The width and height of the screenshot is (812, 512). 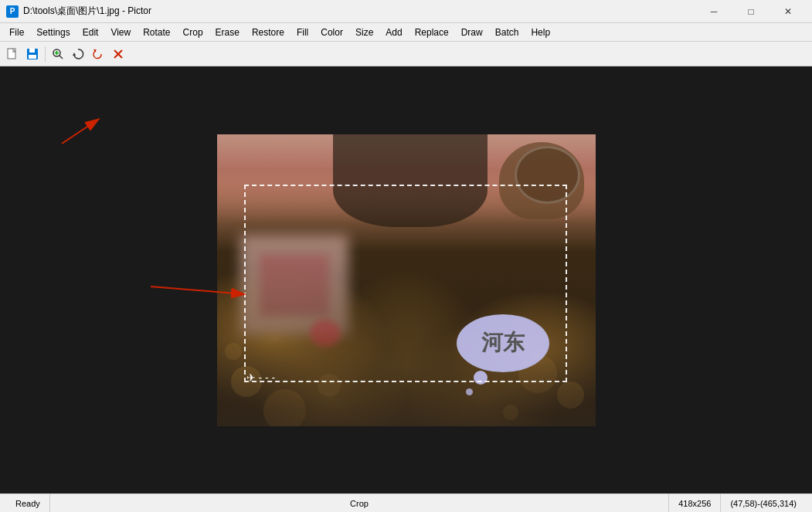 I want to click on status-size-text: 418x256, so click(x=695, y=504).